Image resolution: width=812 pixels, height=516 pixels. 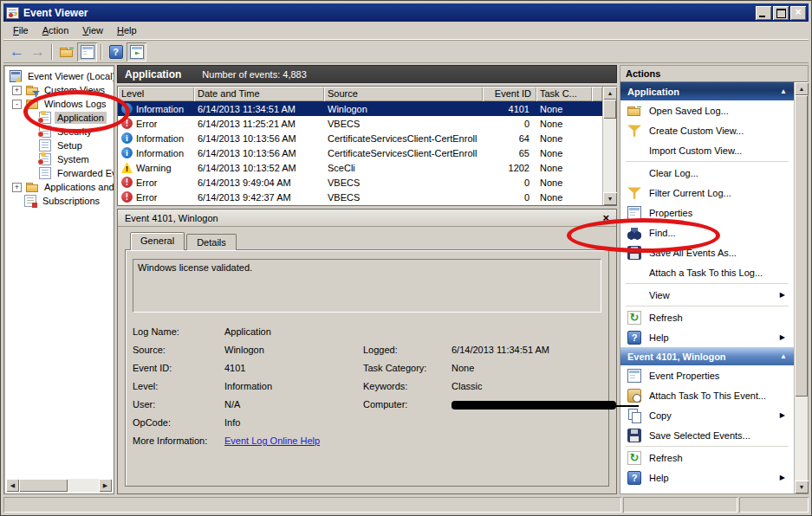 I want to click on scroll-left-icon: ◀, so click(x=12, y=485).